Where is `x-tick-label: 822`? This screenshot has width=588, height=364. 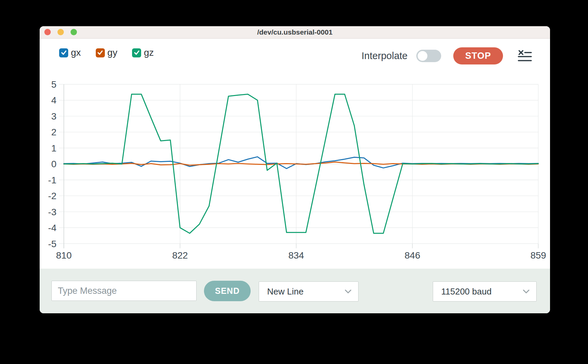
x-tick-label: 822 is located at coordinates (180, 255).